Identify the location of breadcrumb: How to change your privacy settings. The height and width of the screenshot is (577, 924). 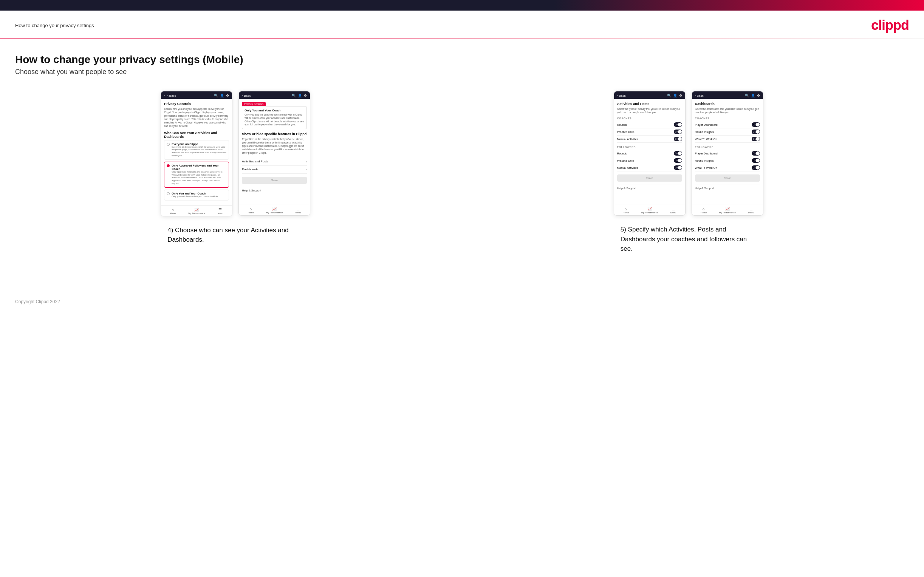
(55, 25).